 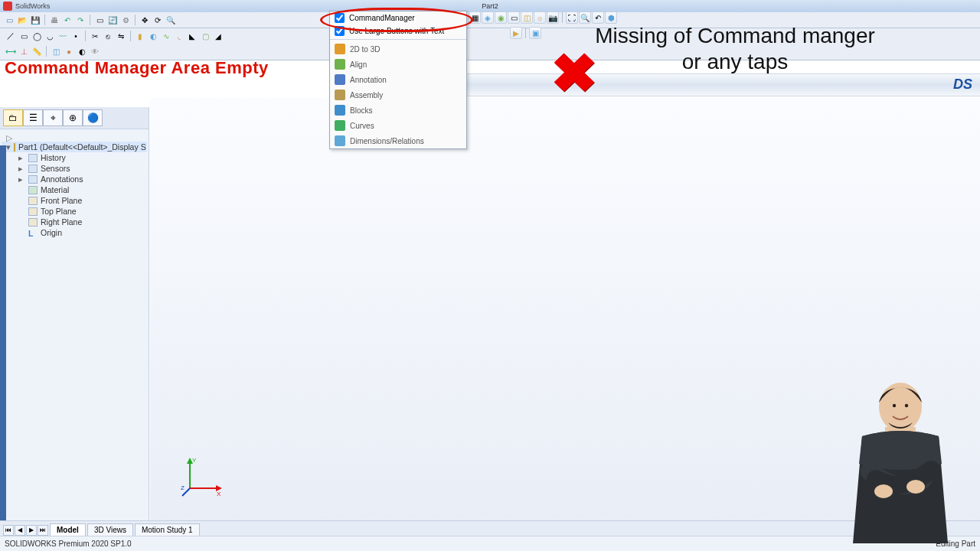 What do you see at coordinates (398, 80) in the screenshot?
I see `cm-item: Annotation` at bounding box center [398, 80].